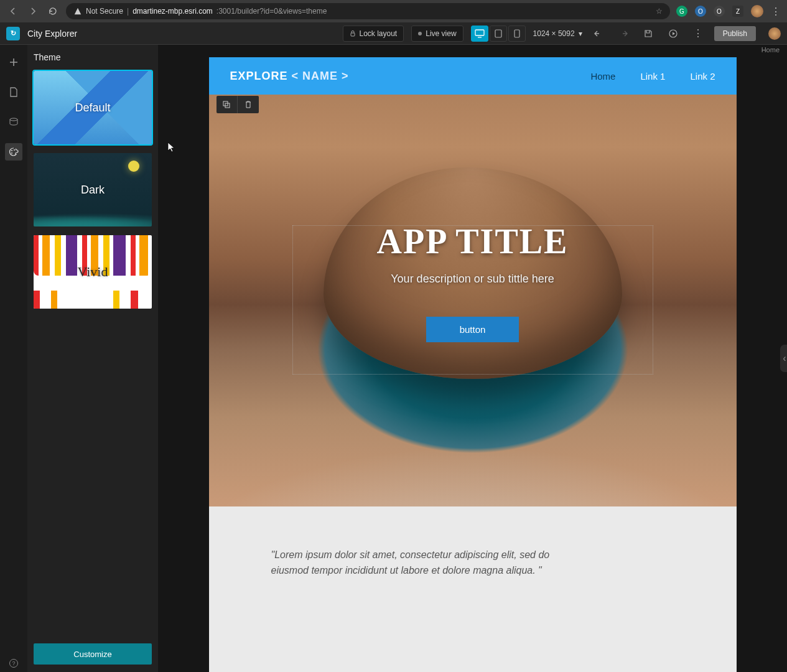 The height and width of the screenshot is (672, 787). Describe the element at coordinates (248, 105) in the screenshot. I see `trash-icon` at that location.